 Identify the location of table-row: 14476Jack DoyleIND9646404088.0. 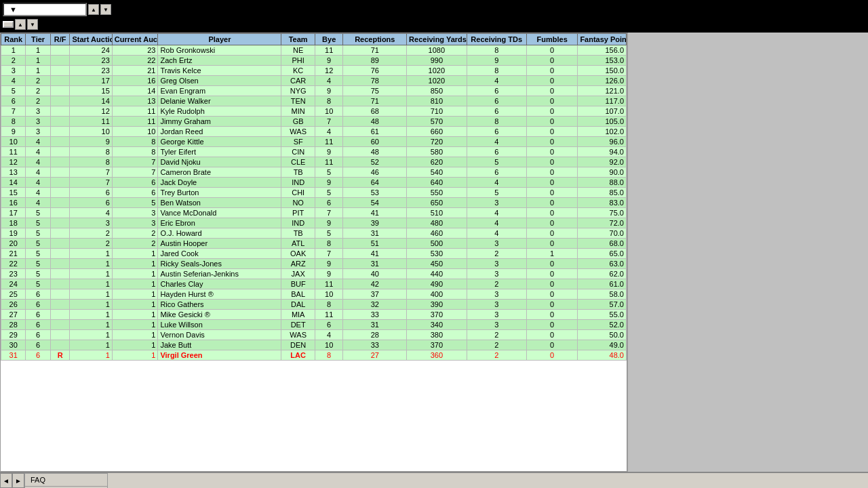
(314, 183).